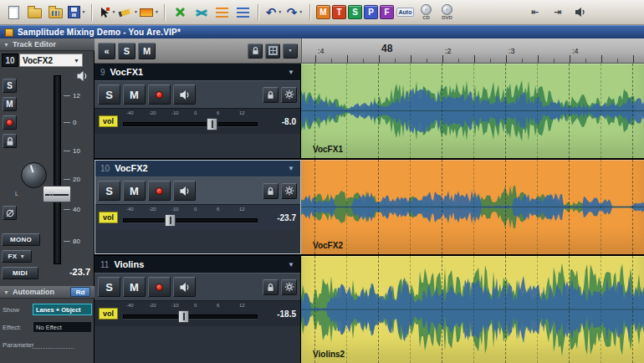 The height and width of the screenshot is (363, 644). Describe the element at coordinates (473, 207) in the screenshot. I see `track-lane: VocFX2` at that location.